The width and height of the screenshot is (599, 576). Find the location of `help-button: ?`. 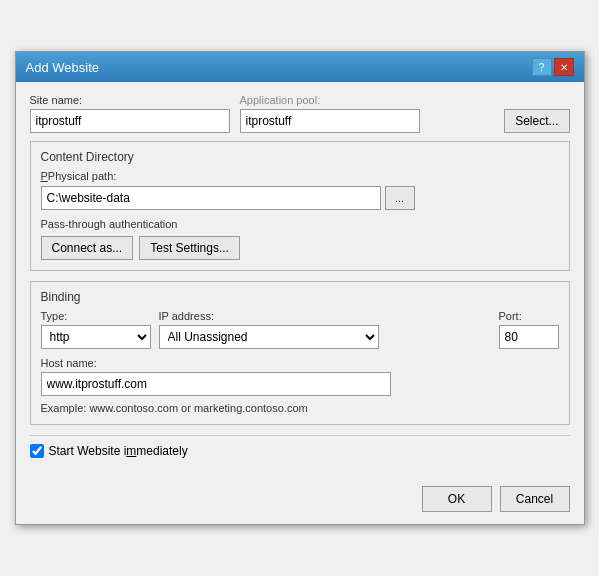

help-button: ? is located at coordinates (542, 67).